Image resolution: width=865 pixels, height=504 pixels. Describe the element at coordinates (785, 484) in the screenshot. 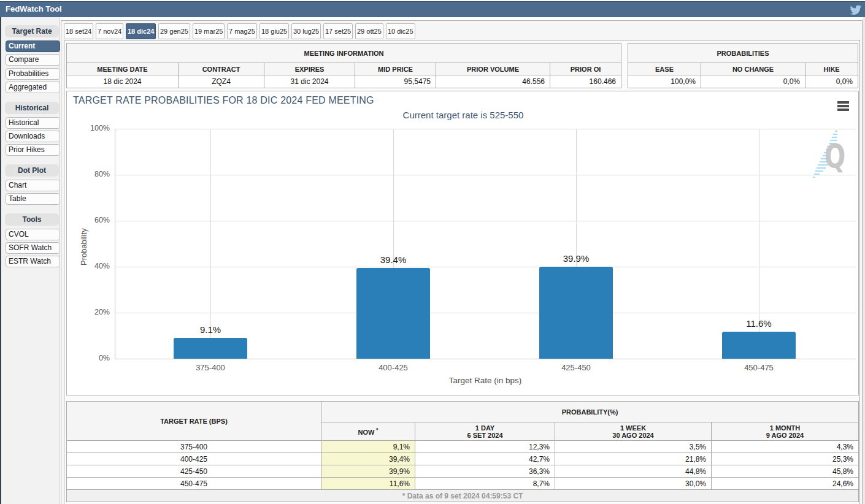

I see `cell-history: 24,6%` at that location.